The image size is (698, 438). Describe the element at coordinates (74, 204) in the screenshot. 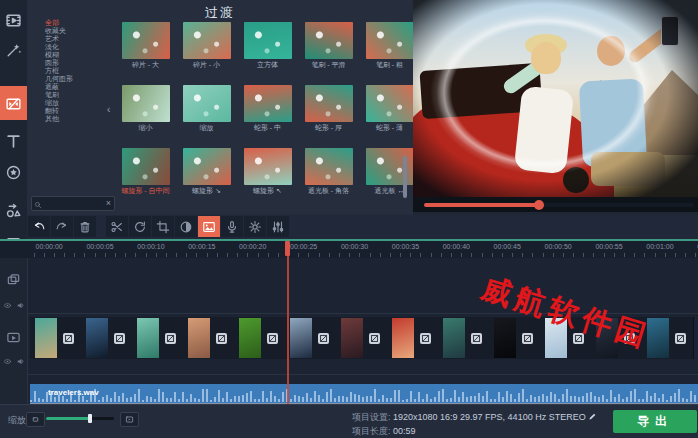

I see `search-input` at that location.